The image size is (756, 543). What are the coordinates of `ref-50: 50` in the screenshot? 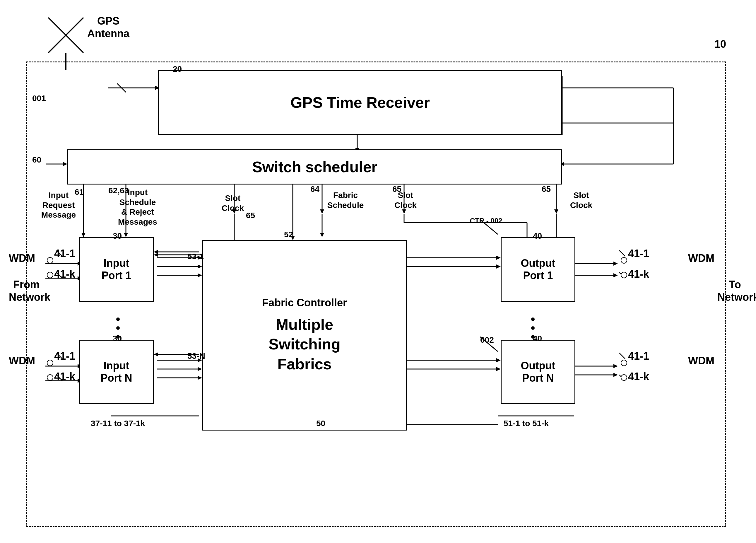 It's located at (321, 423).